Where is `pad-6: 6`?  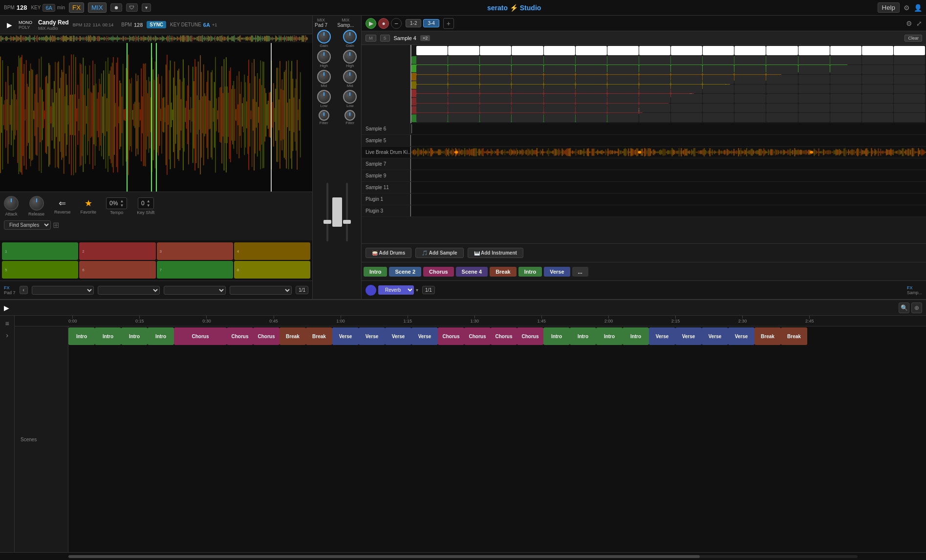
pad-6: 6 is located at coordinates (117, 270).